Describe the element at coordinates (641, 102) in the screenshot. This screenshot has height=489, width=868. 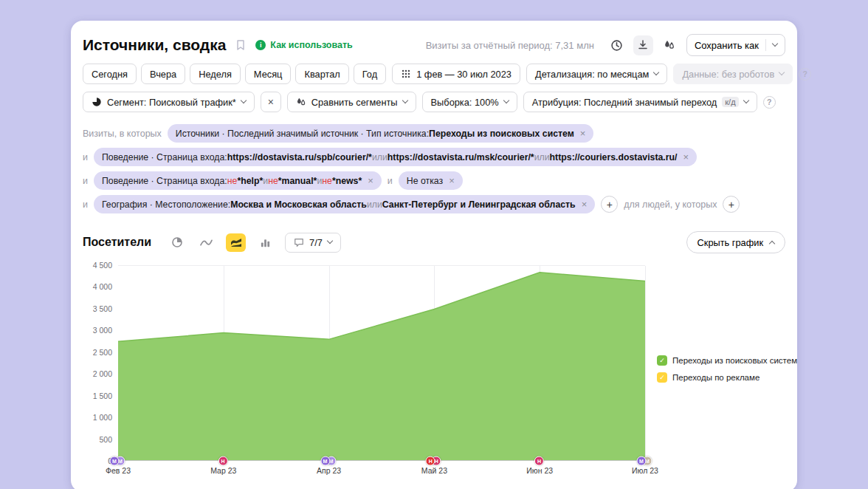
I see `attribution-dropdown: Атрибуция: Последний значимый переход к/…` at that location.